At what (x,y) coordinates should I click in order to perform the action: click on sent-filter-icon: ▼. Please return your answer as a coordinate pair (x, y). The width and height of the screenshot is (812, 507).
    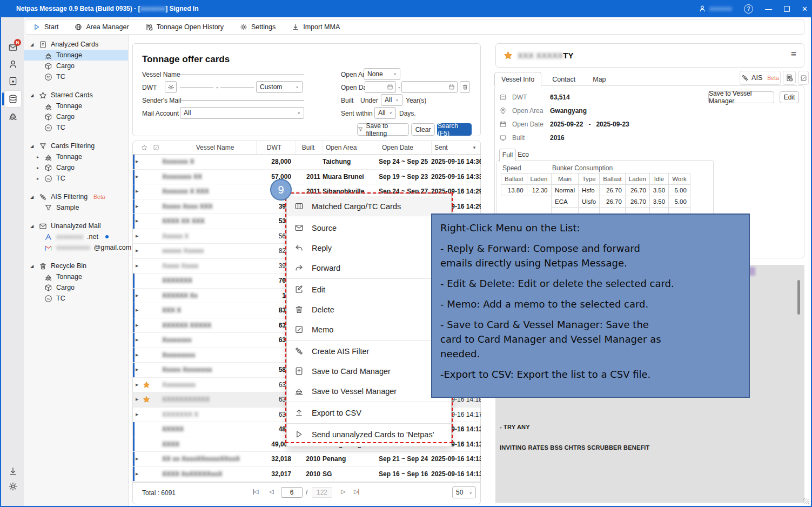
    Looking at the image, I should click on (474, 148).